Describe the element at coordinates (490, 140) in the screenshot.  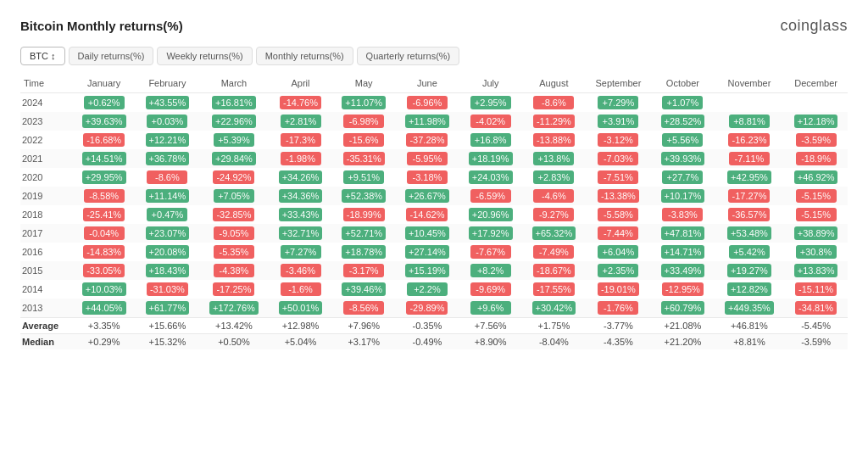
I see `cell-value: +16.8%` at that location.